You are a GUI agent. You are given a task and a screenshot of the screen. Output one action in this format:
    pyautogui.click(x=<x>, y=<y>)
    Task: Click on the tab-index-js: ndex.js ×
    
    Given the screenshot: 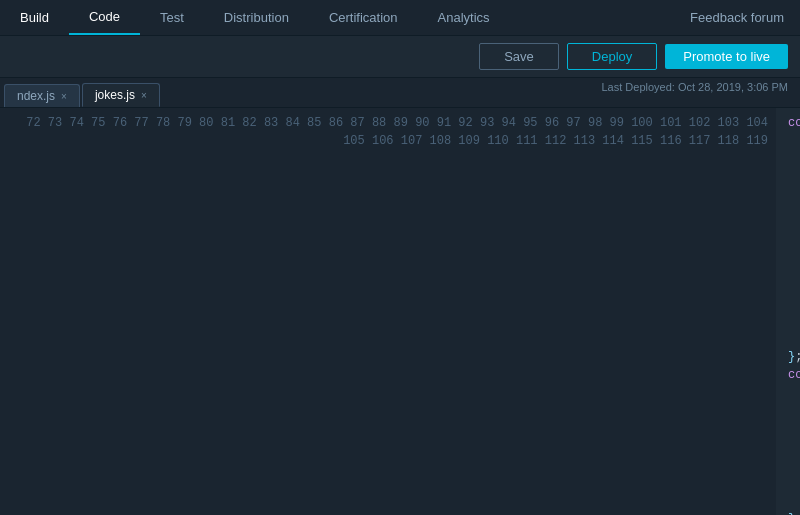 What is the action you would take?
    pyautogui.click(x=42, y=96)
    